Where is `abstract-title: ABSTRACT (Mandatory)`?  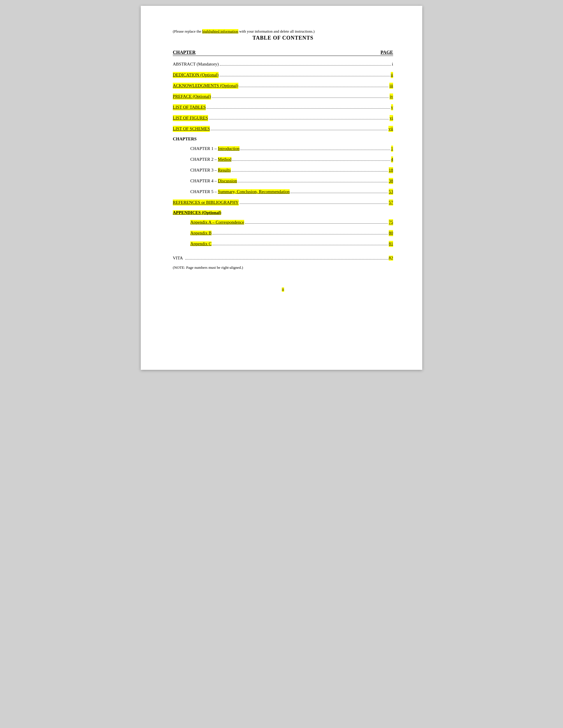
abstract-title: ABSTRACT (Mandatory) is located at coordinates (196, 64).